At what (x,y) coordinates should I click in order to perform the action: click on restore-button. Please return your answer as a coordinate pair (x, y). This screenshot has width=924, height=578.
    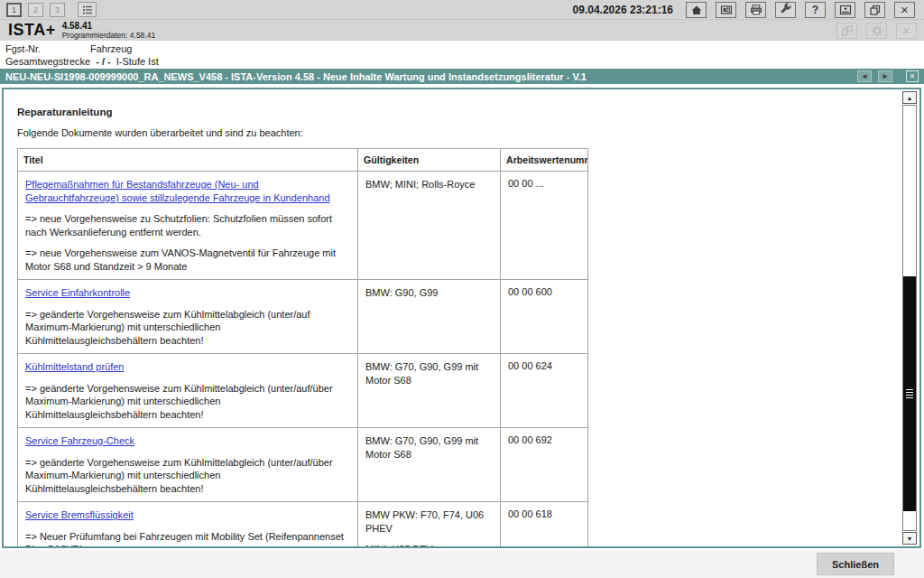
    Looking at the image, I should click on (875, 10).